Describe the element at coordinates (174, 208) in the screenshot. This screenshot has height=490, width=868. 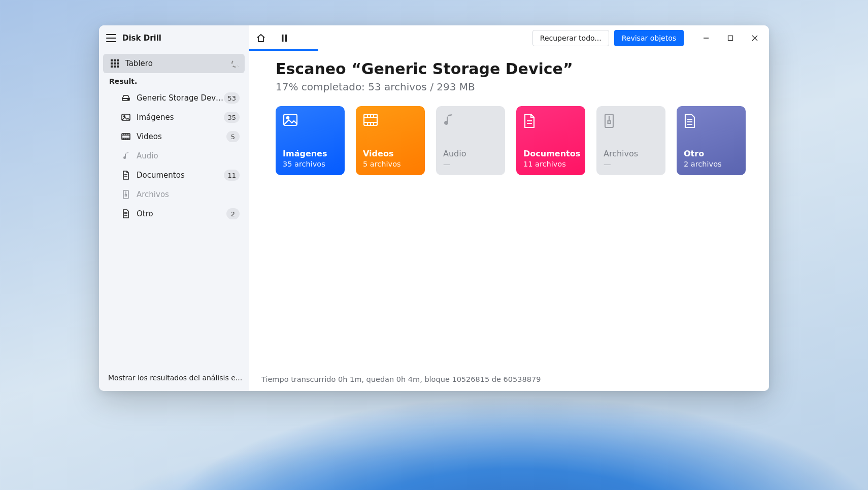
I see `sidebar: Disk Drill Tablero Result. Generic Stora…` at that location.